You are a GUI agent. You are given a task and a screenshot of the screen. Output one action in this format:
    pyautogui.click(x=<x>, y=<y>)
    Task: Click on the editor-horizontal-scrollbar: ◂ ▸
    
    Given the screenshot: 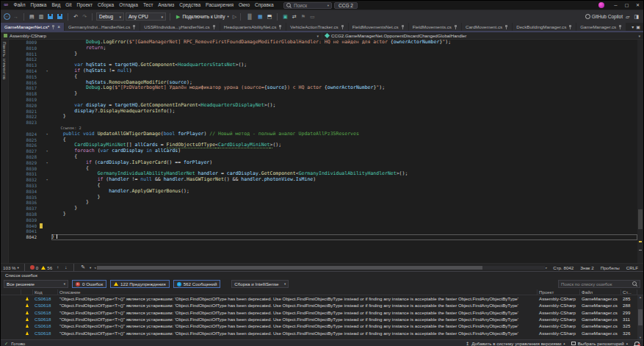 What is the action you would take?
    pyautogui.click(x=320, y=267)
    